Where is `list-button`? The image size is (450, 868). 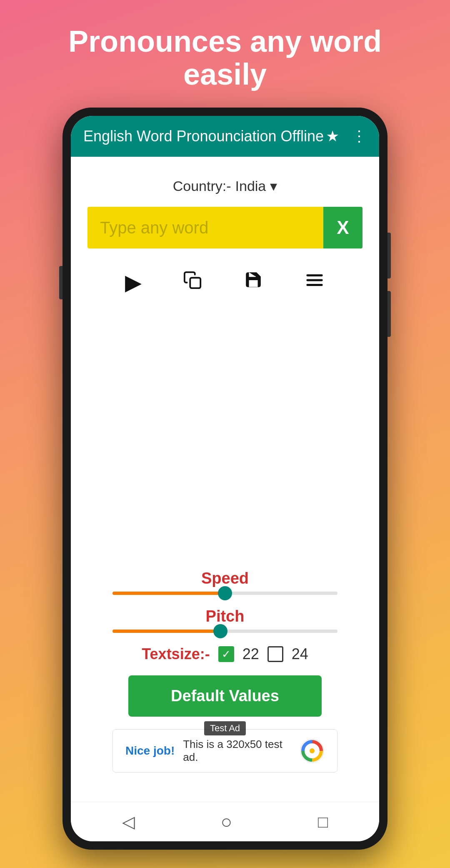 list-button is located at coordinates (315, 282).